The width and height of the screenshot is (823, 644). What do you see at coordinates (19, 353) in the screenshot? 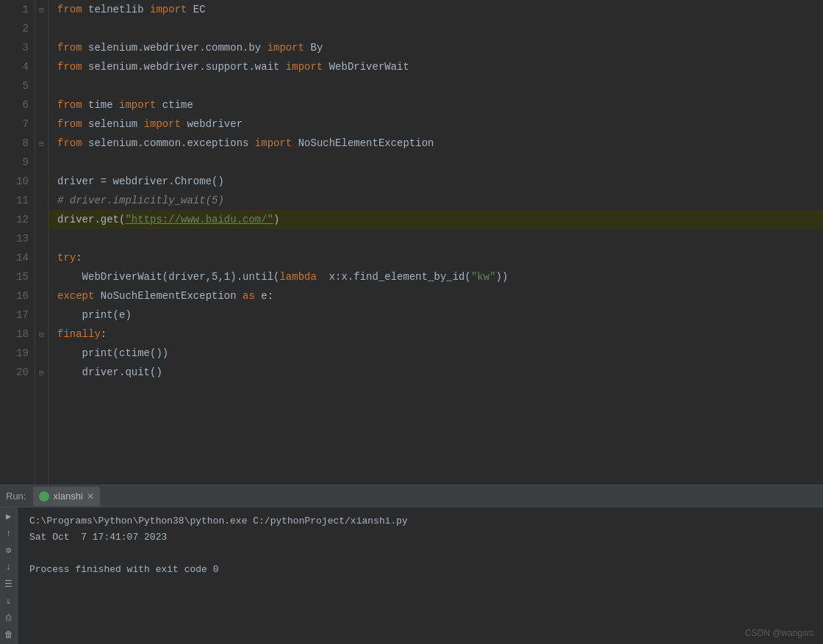
I see `line-number: 19` at bounding box center [19, 353].